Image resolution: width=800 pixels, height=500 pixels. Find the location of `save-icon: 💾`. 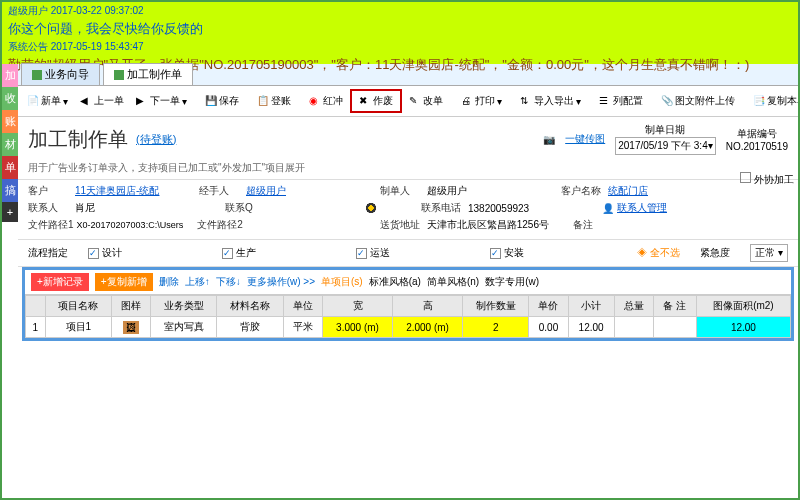

save-icon: 💾 is located at coordinates (211, 101).